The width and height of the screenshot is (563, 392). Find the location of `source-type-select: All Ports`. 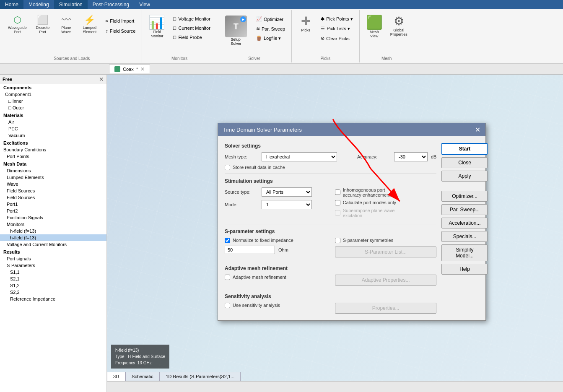

source-type-select: All Ports is located at coordinates (287, 192).